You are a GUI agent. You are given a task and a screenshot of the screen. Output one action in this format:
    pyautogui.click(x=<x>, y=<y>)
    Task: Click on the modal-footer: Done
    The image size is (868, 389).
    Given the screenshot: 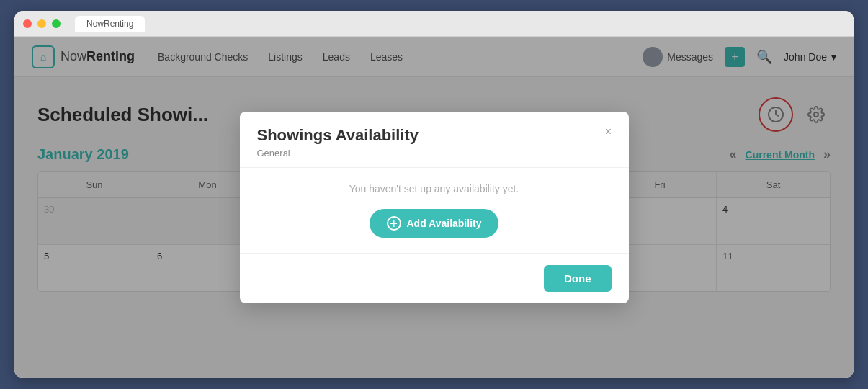 What is the action you would take?
    pyautogui.click(x=434, y=278)
    